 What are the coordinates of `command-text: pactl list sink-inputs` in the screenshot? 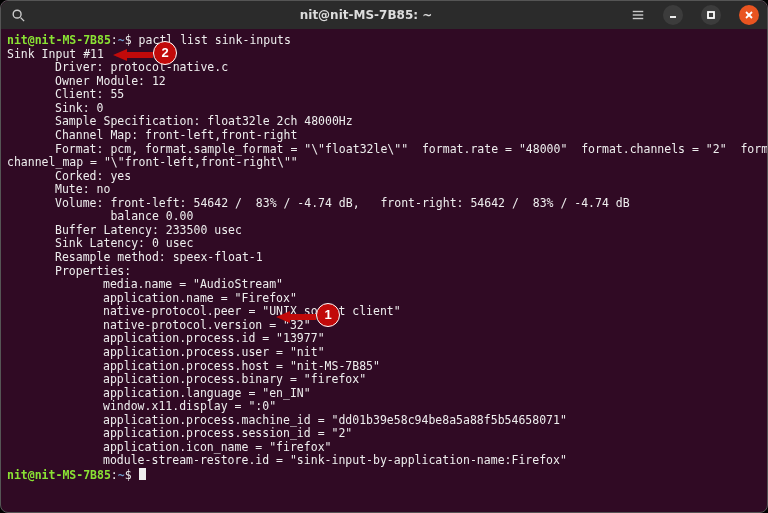 It's located at (215, 40).